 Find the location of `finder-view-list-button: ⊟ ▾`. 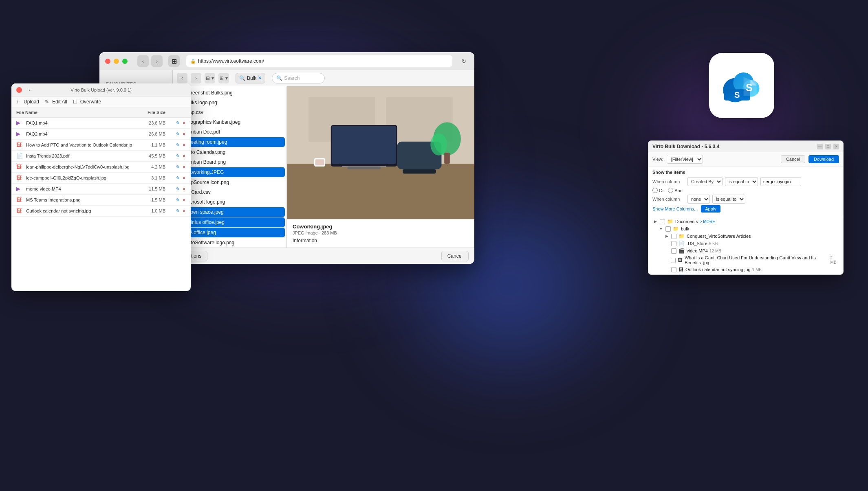

finder-view-list-button: ⊟ ▾ is located at coordinates (210, 78).